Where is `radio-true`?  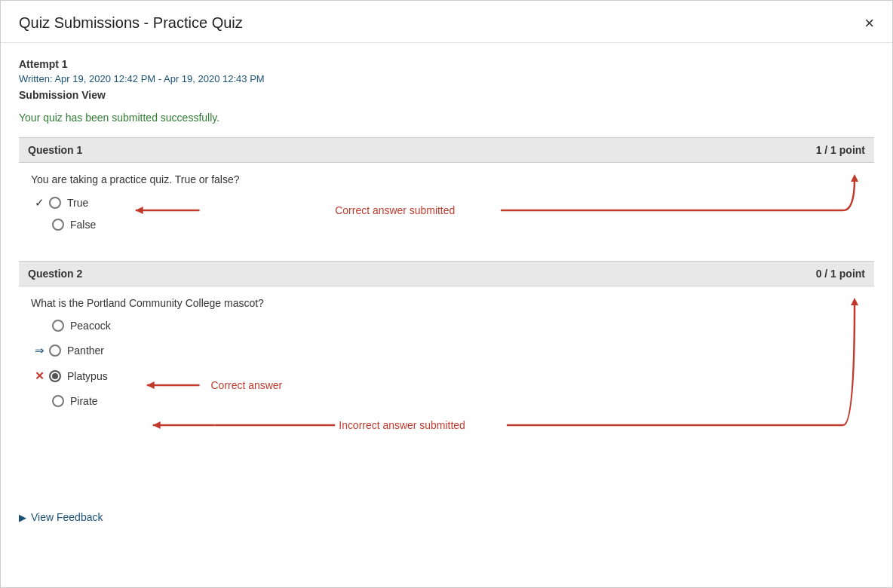 radio-true is located at coordinates (55, 203).